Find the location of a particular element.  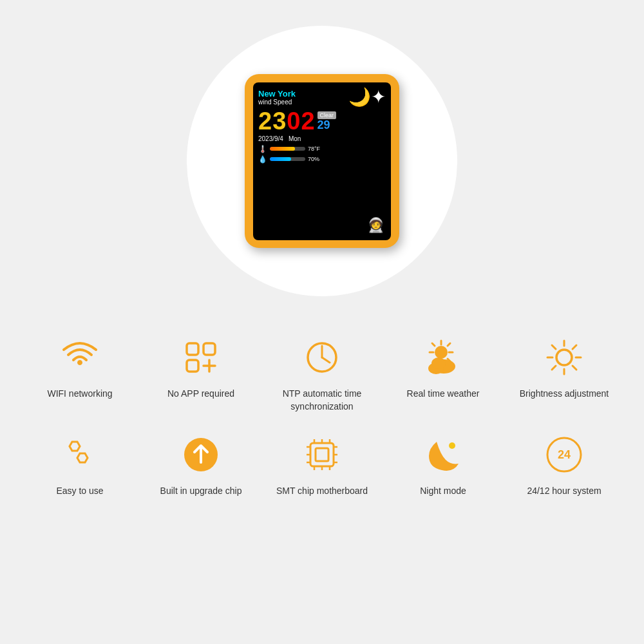

brightness-label: Brightness adjustment is located at coordinates (564, 394).